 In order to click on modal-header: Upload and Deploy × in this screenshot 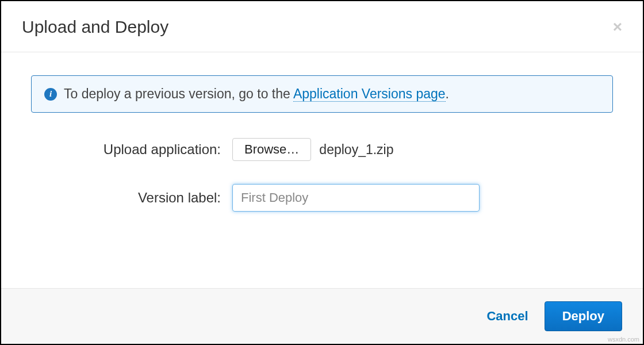, I will do `click(322, 26)`.